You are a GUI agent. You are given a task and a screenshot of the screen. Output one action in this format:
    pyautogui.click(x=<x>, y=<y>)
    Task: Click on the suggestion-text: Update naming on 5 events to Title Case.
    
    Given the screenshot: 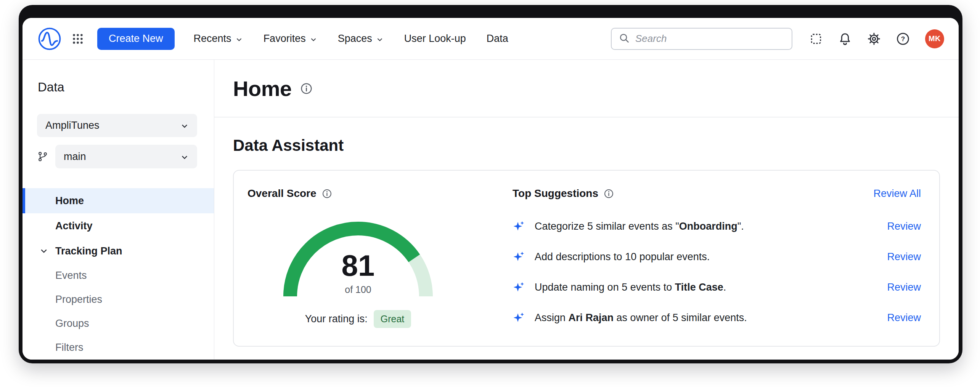 What is the action you would take?
    pyautogui.click(x=706, y=287)
    